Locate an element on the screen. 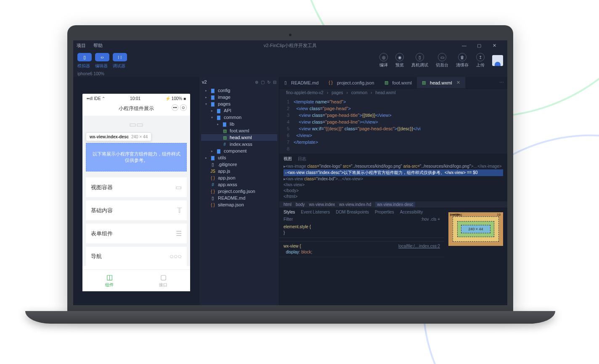  breadcrumb: fino-applet-demo-v2›pages›common›head.wx… is located at coordinates (393, 92).